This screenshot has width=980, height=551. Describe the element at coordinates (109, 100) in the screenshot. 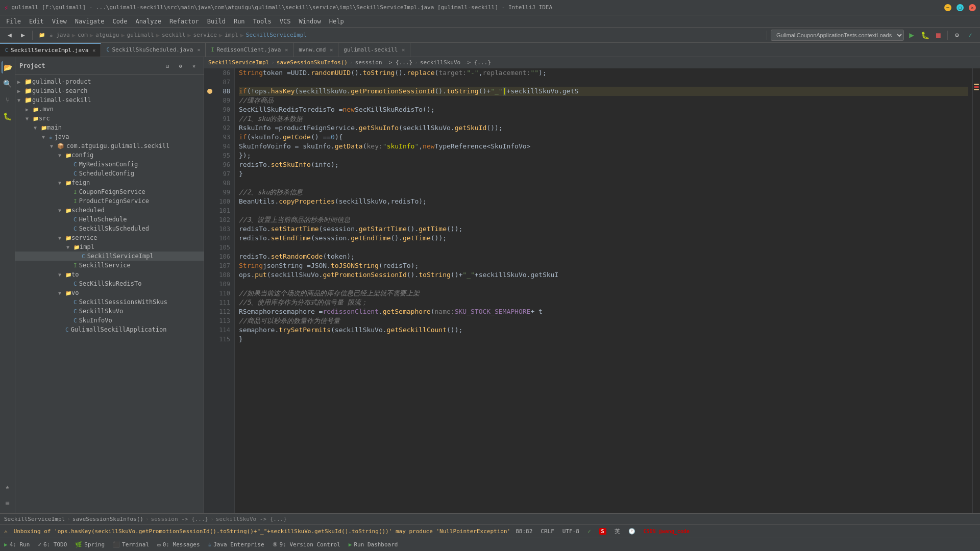

I see `tree-gulimall-seckill: ▼📁gulimall-seckill` at that location.